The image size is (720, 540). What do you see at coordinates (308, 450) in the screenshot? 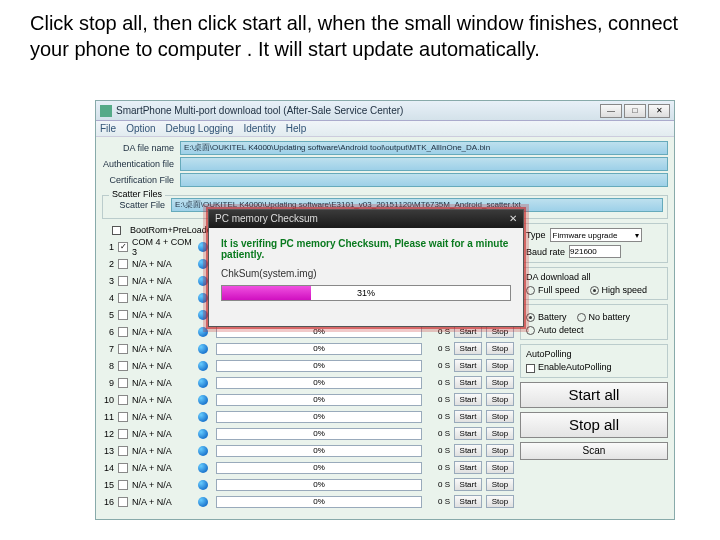
I see `port-row: 13N/A + N/A0%0 SStartStop` at bounding box center [308, 450].